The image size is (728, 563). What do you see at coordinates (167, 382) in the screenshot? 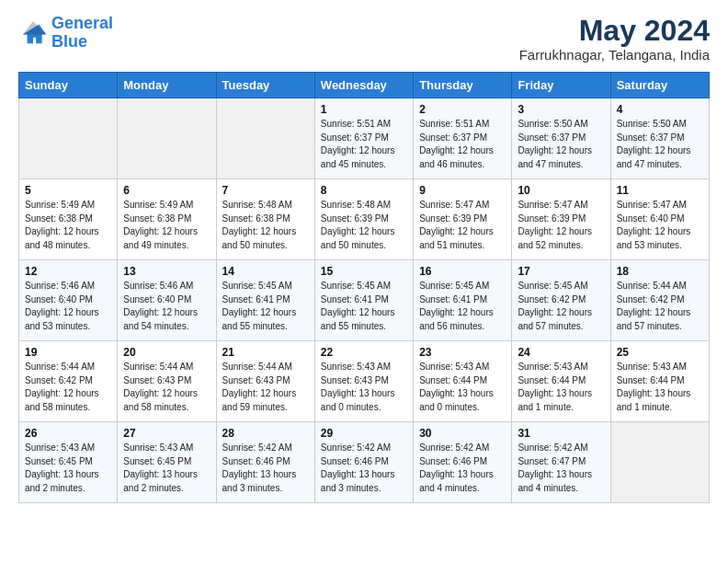
I see `day-cell: 20Sunrise: 5:44 AM Sunset: 6:43 PM Dayli…` at bounding box center [167, 382].